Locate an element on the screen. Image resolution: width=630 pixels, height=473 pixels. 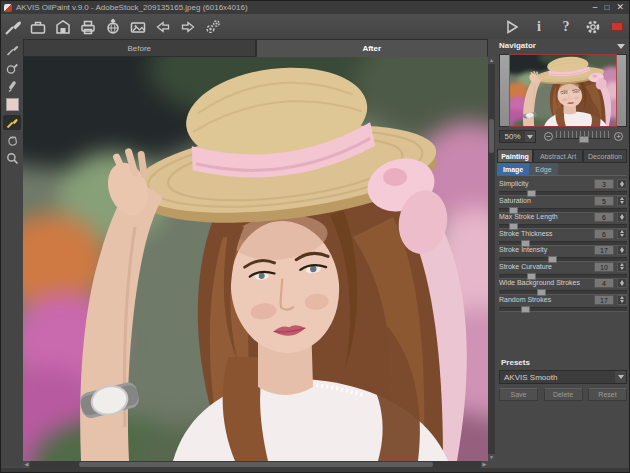
effect-tab-bar: Painting Abstract Art Decoration is located at coordinates (562, 156).